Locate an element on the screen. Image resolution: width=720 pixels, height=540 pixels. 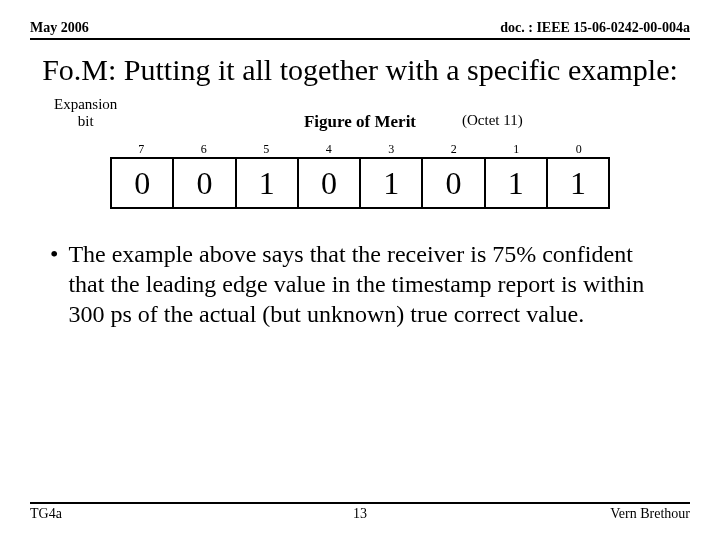
slide-header: May 2006 doc. : IEEE 15-06-0242-00-004a is located at coordinates (360, 30).